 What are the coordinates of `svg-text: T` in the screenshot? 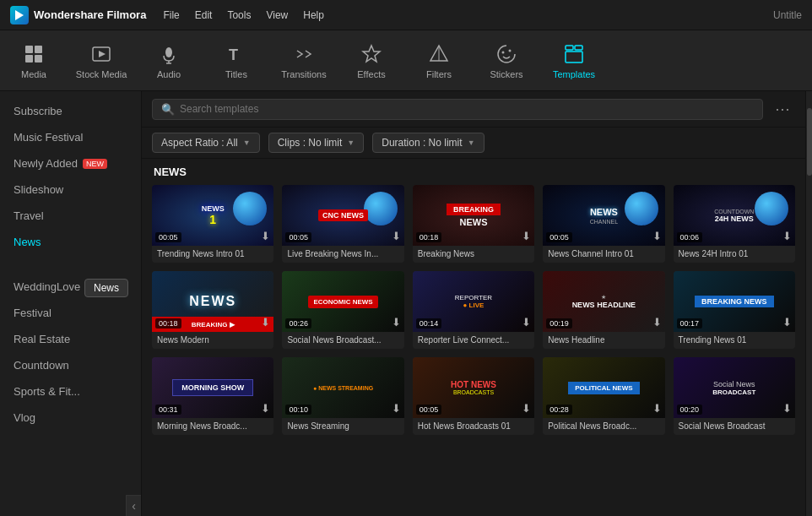 It's located at (233, 55).